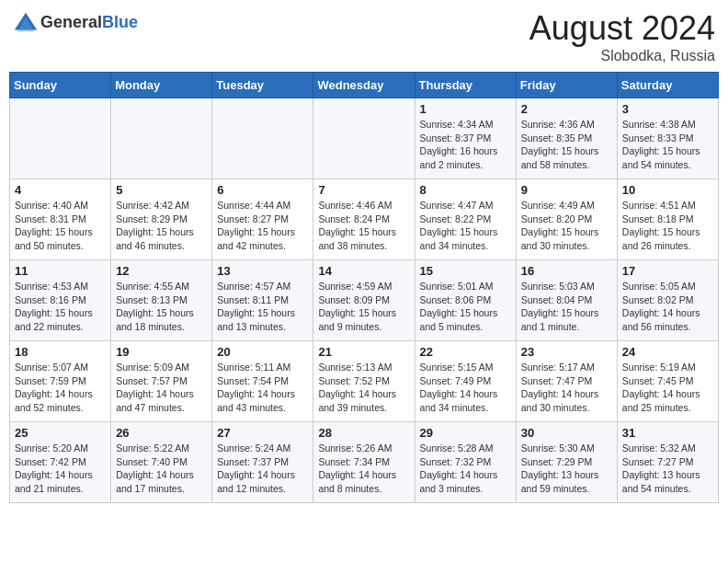 This screenshot has width=728, height=563. I want to click on day-number: 30, so click(566, 432).